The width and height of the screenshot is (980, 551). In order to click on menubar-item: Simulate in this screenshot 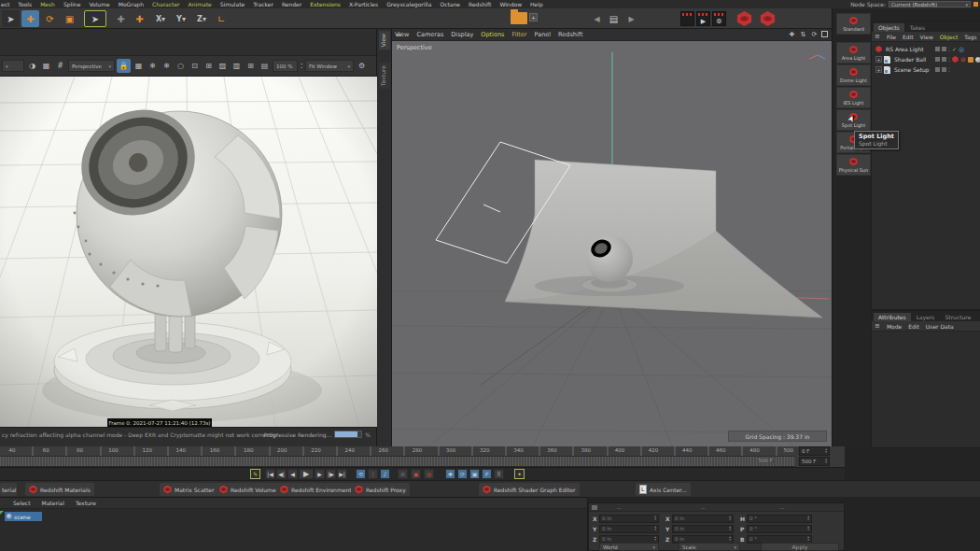, I will do `click(233, 4)`.